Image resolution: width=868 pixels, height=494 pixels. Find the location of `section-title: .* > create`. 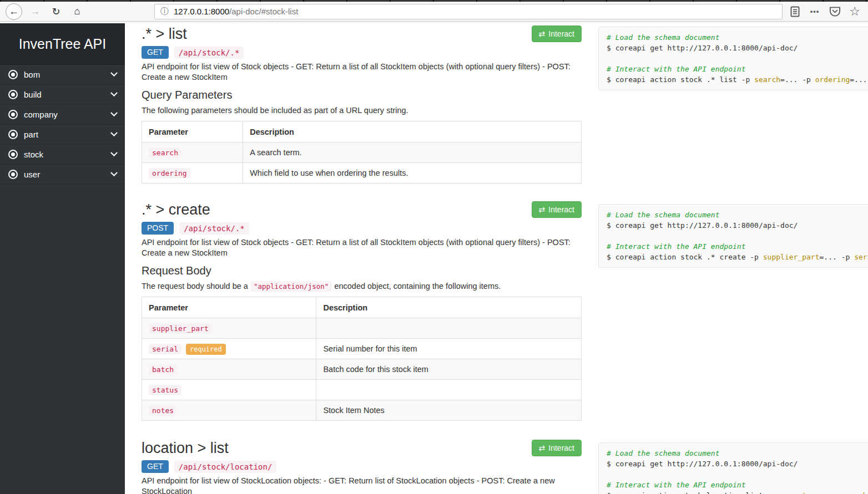

section-title: .* > create is located at coordinates (362, 210).